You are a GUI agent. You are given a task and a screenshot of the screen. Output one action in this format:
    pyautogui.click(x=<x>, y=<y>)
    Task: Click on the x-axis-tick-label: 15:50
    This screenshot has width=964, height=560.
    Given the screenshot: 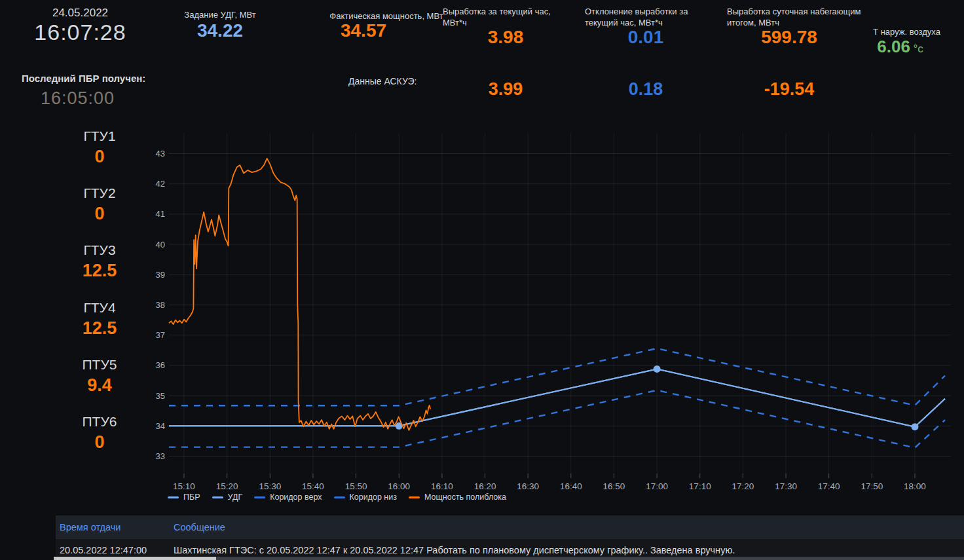 What is the action you would take?
    pyautogui.click(x=356, y=486)
    